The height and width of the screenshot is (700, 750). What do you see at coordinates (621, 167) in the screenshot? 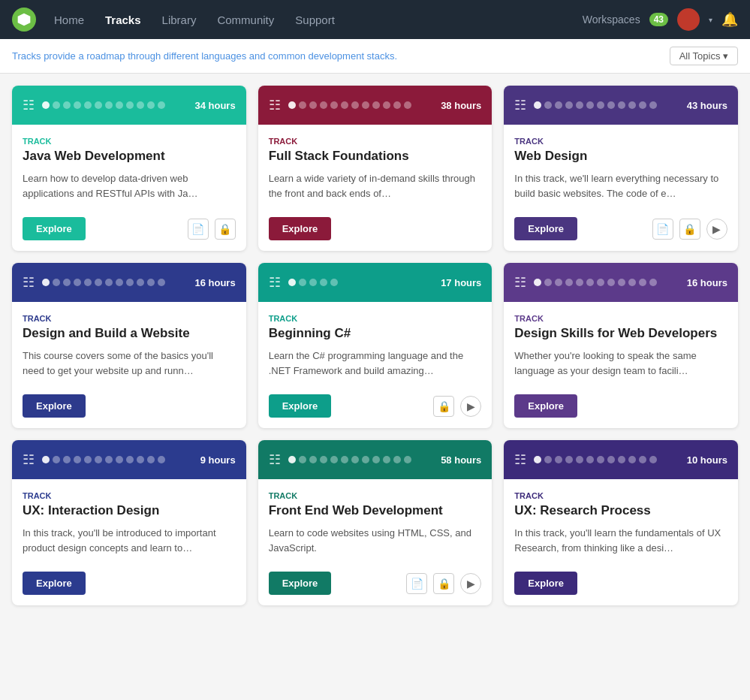
I see `card-body: Track Web Design In this track, we'll le…` at bounding box center [621, 167].